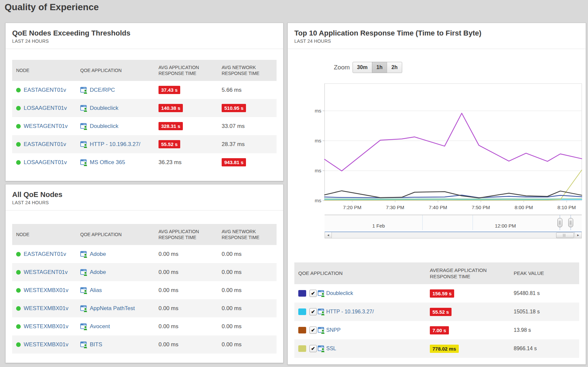  I want to click on column-header-avg-application-response-time: AVG APPLICATION RESPONSE TIME, so click(186, 70).